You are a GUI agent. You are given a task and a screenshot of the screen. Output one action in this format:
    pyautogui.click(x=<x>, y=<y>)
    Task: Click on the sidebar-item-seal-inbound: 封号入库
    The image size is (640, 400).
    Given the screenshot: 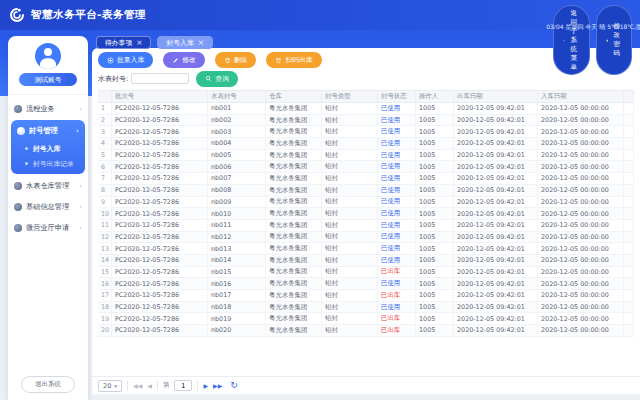 What is the action you would take?
    pyautogui.click(x=48, y=148)
    